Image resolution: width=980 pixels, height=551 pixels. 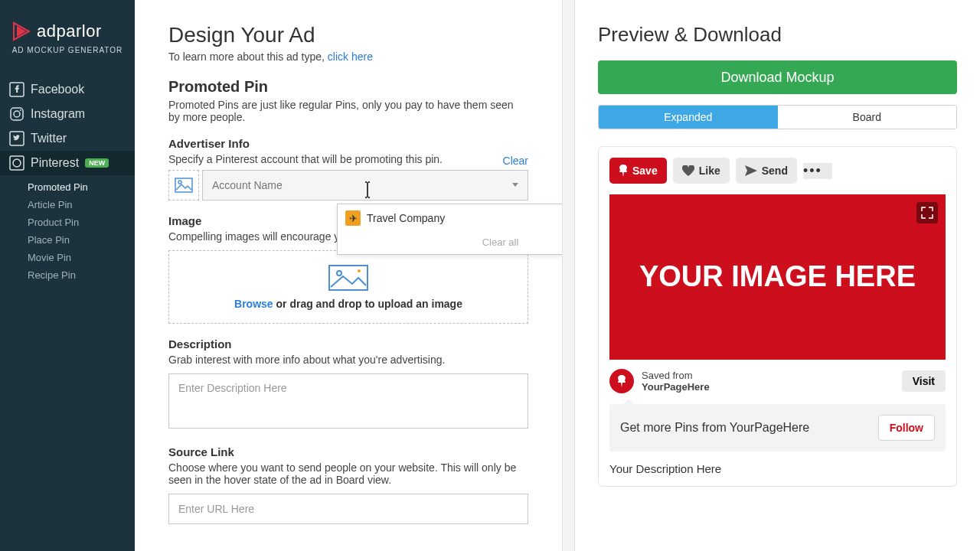 What do you see at coordinates (305, 144) in the screenshot?
I see `advertiser-title: Advertiser Info` at bounding box center [305, 144].